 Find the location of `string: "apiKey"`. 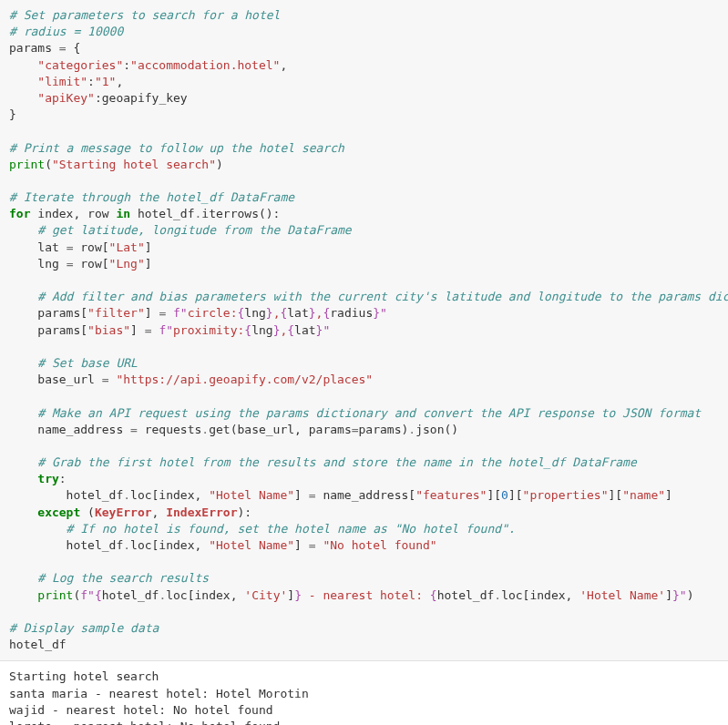

string: "apiKey" is located at coordinates (66, 98).